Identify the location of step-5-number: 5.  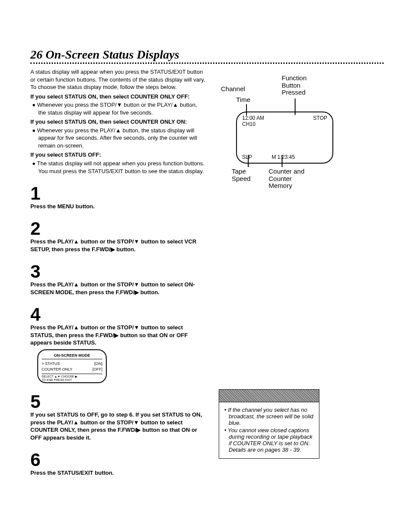
(118, 402).